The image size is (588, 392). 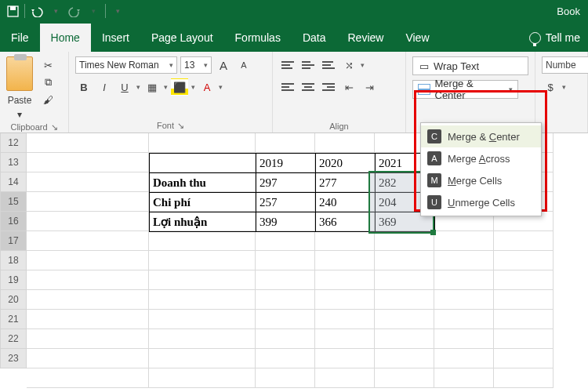 What do you see at coordinates (349, 87) in the screenshot?
I see `decrease-indent-icon: ⇤` at bounding box center [349, 87].